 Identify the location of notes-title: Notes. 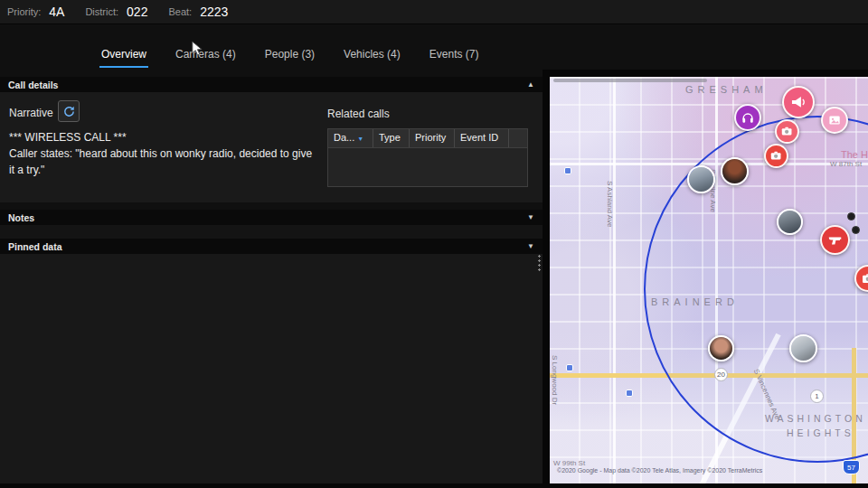
(22, 218).